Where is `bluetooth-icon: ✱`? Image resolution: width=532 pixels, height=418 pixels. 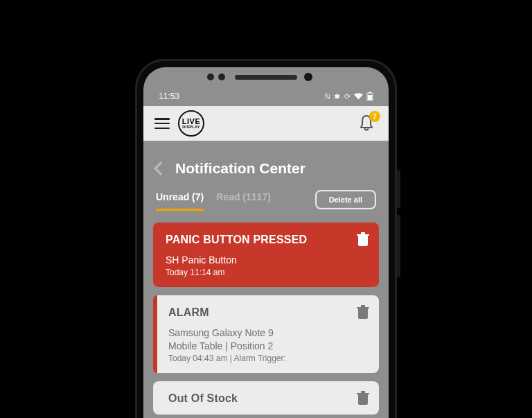 bluetooth-icon: ✱ is located at coordinates (337, 97).